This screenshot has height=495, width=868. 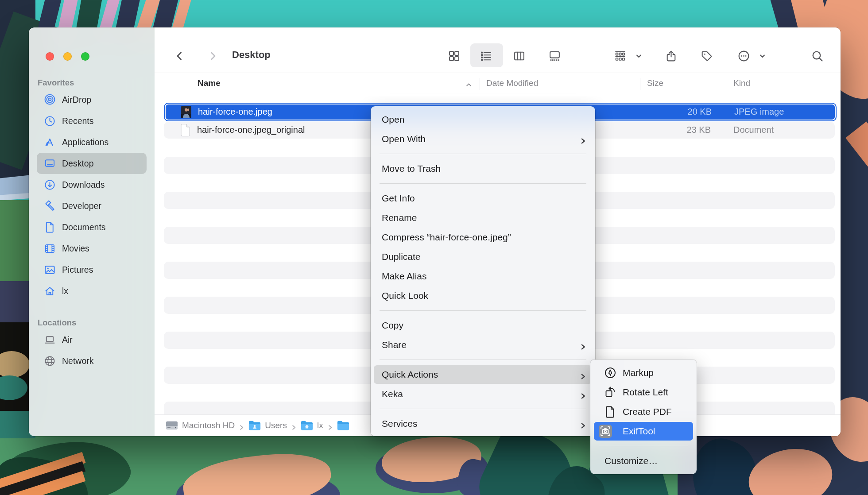 I want to click on submenu-item-exiftool: ExifTool, so click(x=643, y=431).